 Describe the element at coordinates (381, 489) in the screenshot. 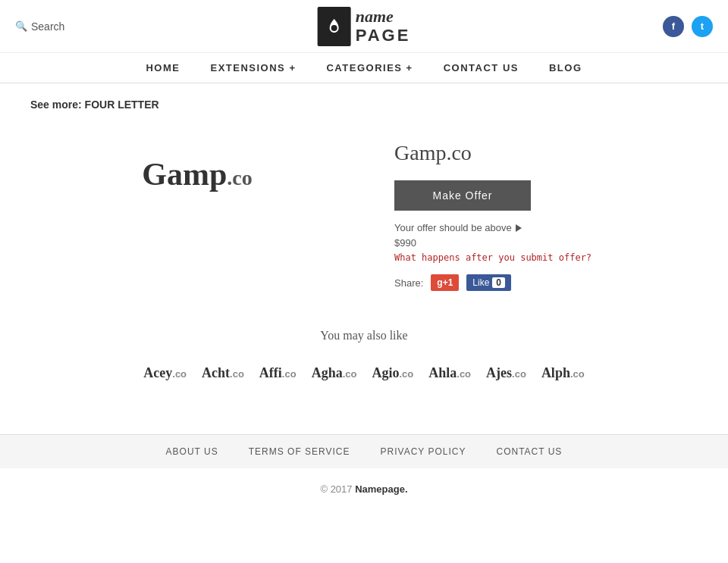

I see `footer-brand-link: Namepage.` at that location.